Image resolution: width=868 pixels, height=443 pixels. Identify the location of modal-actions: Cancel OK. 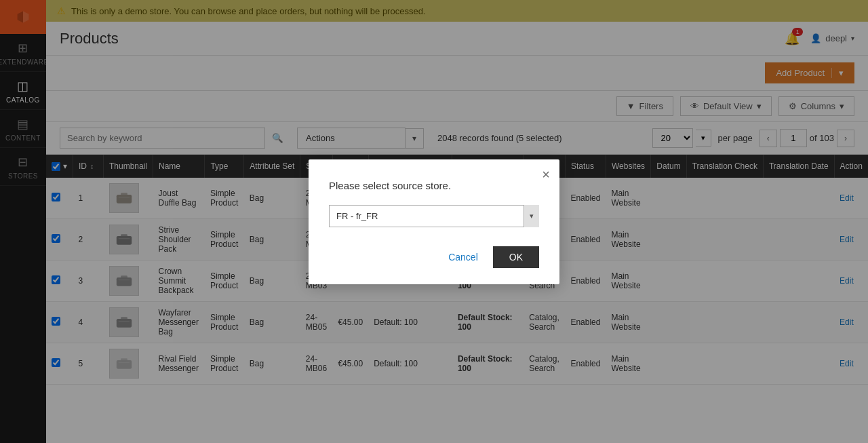
(434, 257).